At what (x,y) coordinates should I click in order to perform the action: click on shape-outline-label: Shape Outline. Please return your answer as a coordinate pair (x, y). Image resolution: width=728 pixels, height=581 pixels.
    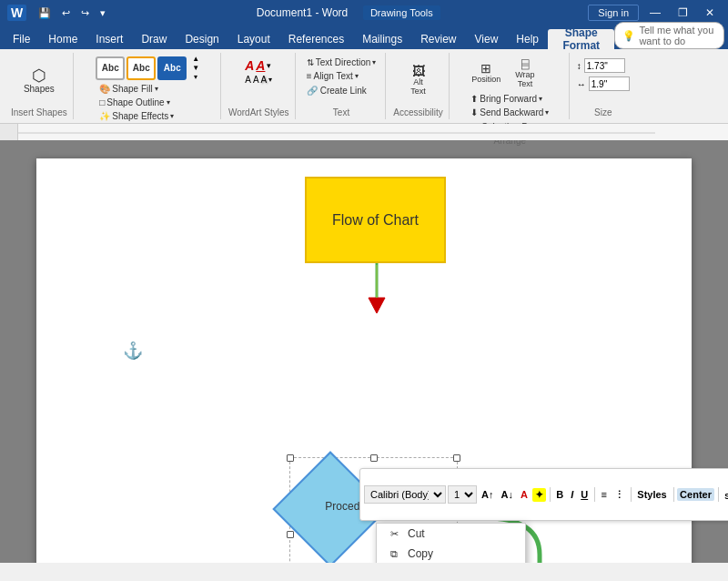
    Looking at the image, I should click on (135, 102).